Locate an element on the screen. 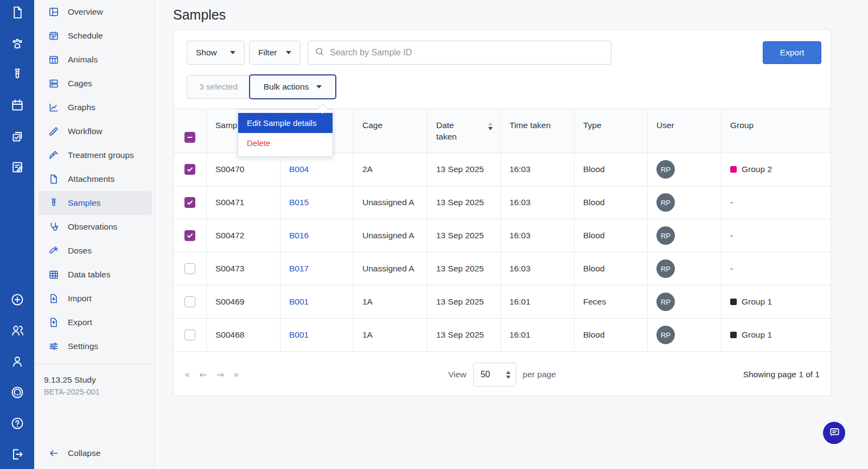 This screenshot has width=868, height=469. sidebar-item-doses: Doses is located at coordinates (95, 251).